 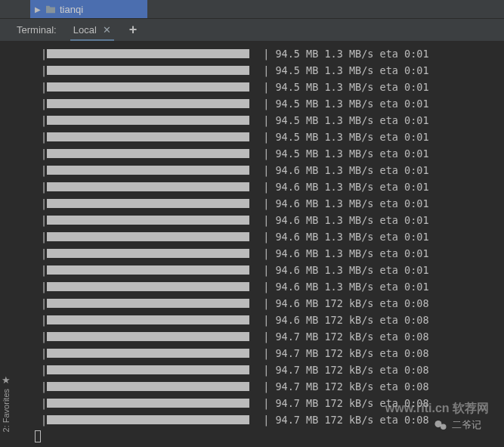 What do you see at coordinates (6, 410) in the screenshot?
I see `favorites-label: 2: Favorites` at bounding box center [6, 410].